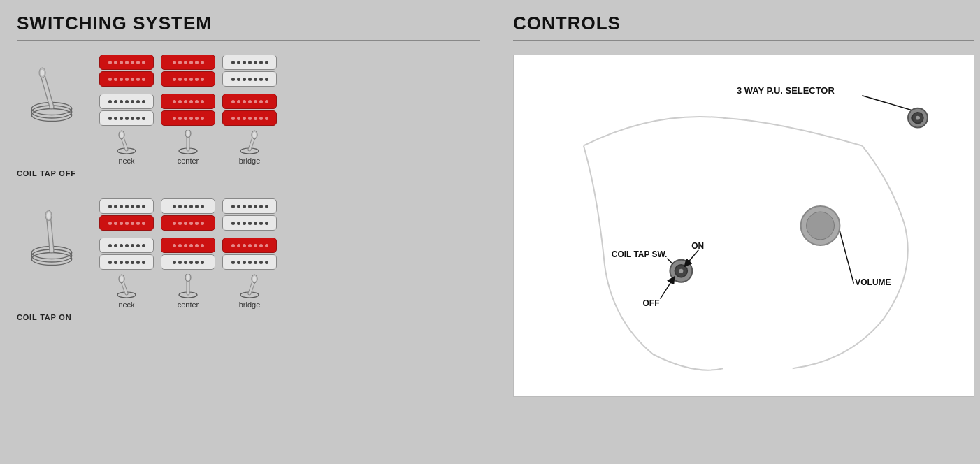  What do you see at coordinates (127, 147) in the screenshot?
I see `toggle-neck-off: neck` at bounding box center [127, 147].